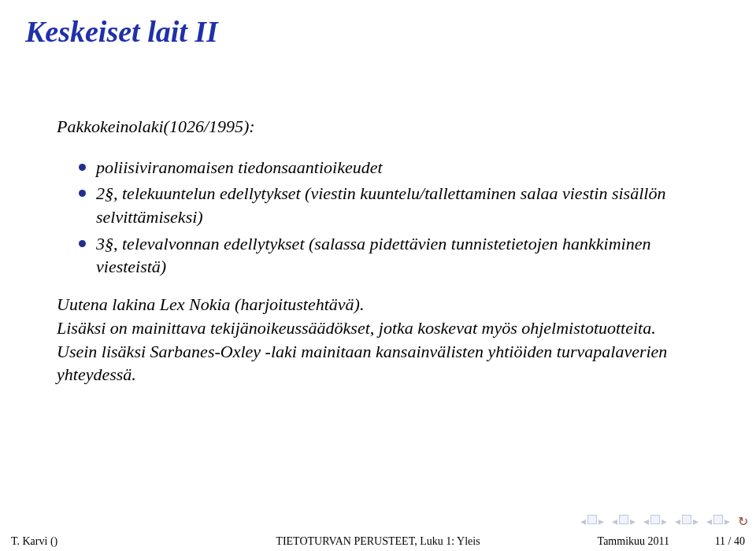 The image size is (756, 551). What do you see at coordinates (743, 521) in the screenshot?
I see `loop-icon: ↻` at bounding box center [743, 521].